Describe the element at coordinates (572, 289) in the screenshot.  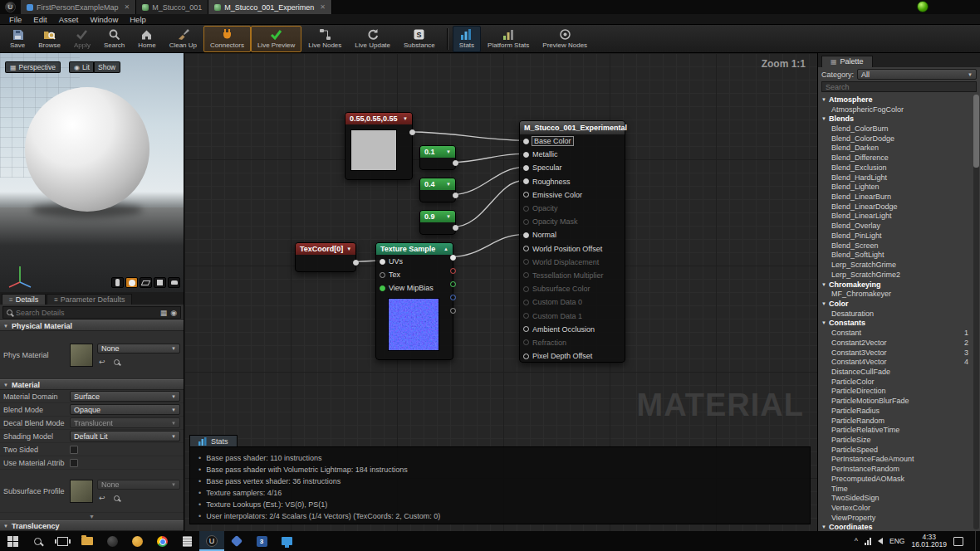
I see `material-pin-row: Subsurface Color` at that location.